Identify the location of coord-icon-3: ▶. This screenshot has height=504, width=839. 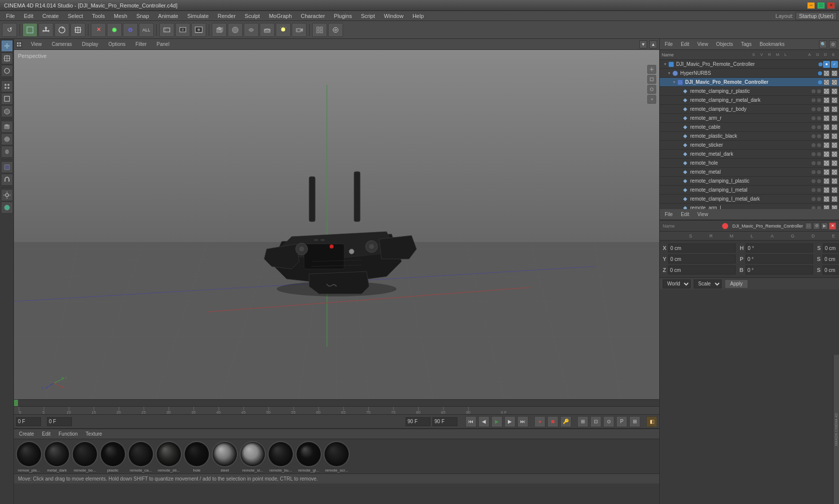
(825, 226).